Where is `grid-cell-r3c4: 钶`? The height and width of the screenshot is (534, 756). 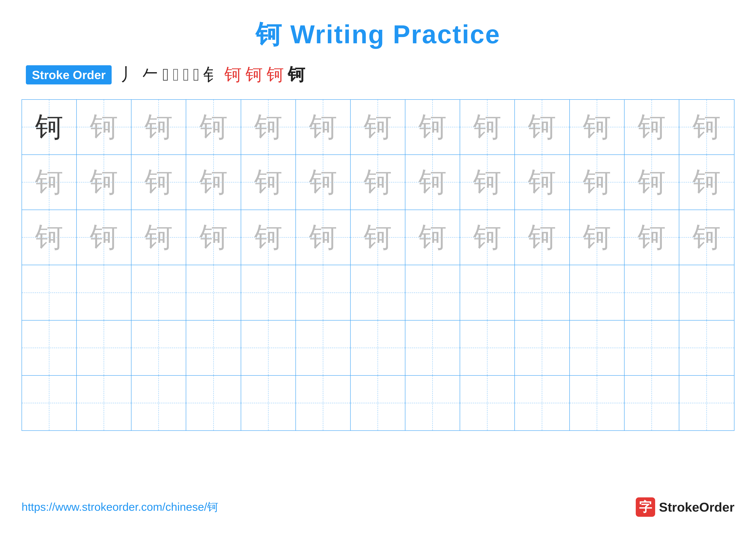
grid-cell-r3c4: 钶 is located at coordinates (213, 238).